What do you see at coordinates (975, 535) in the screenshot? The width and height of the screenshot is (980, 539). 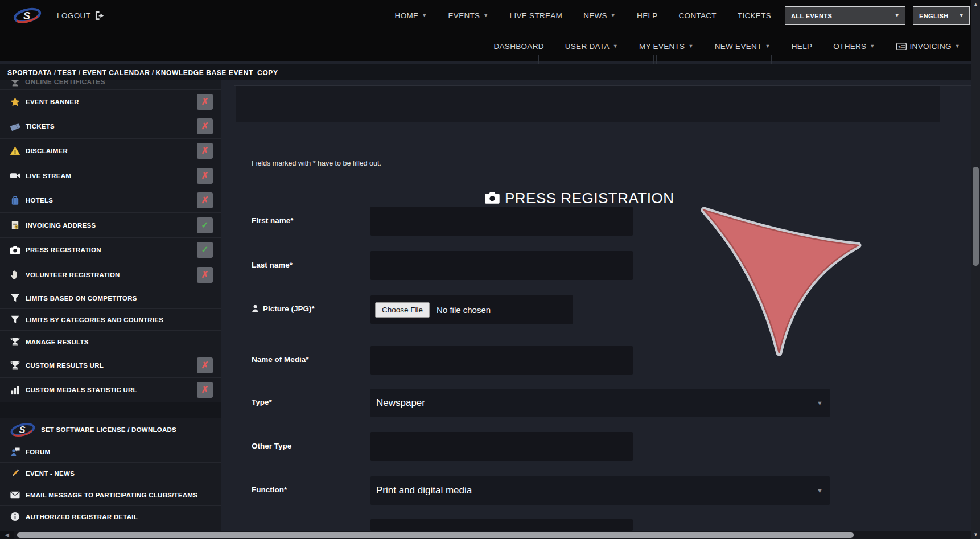 I see `scroll-down-icon: ▼` at bounding box center [975, 535].